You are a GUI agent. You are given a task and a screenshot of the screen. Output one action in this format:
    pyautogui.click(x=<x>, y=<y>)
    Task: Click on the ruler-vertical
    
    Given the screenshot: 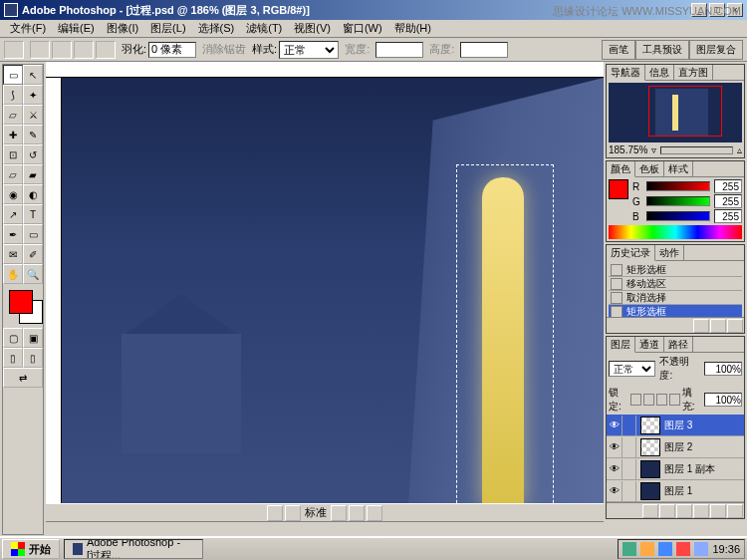 What is the action you would take?
    pyautogui.click(x=54, y=291)
    